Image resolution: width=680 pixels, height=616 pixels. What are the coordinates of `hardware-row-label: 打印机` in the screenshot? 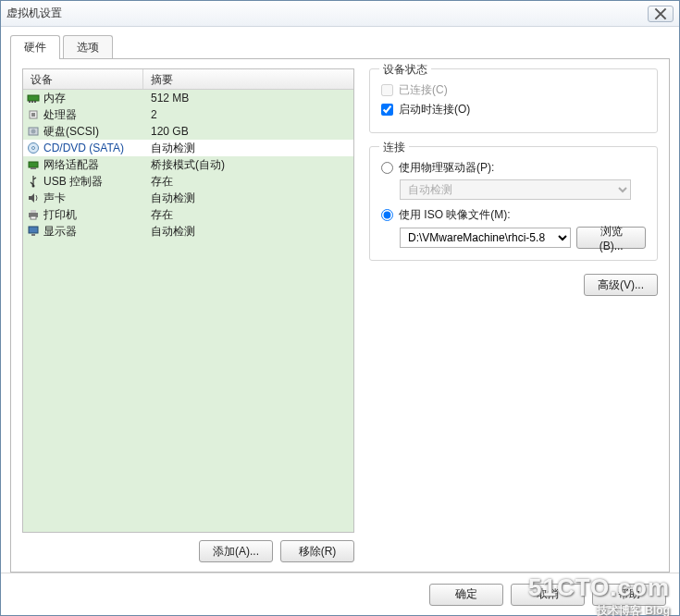 It's located at (93, 215).